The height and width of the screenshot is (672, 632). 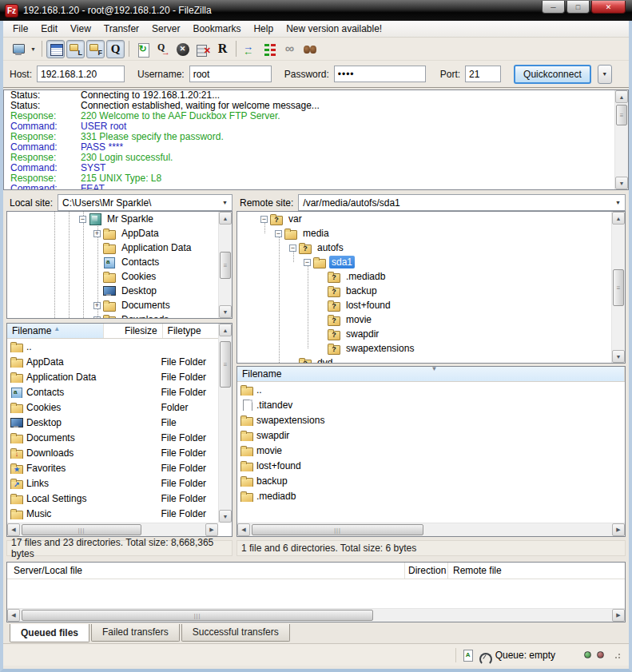 I want to click on link-icon, so click(x=289, y=50).